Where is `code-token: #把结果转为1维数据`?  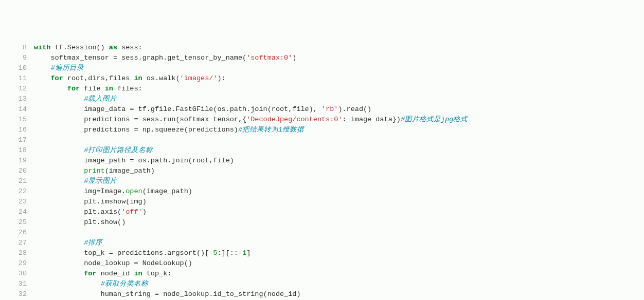 code-token: #把结果转为1维数据 is located at coordinates (271, 129).